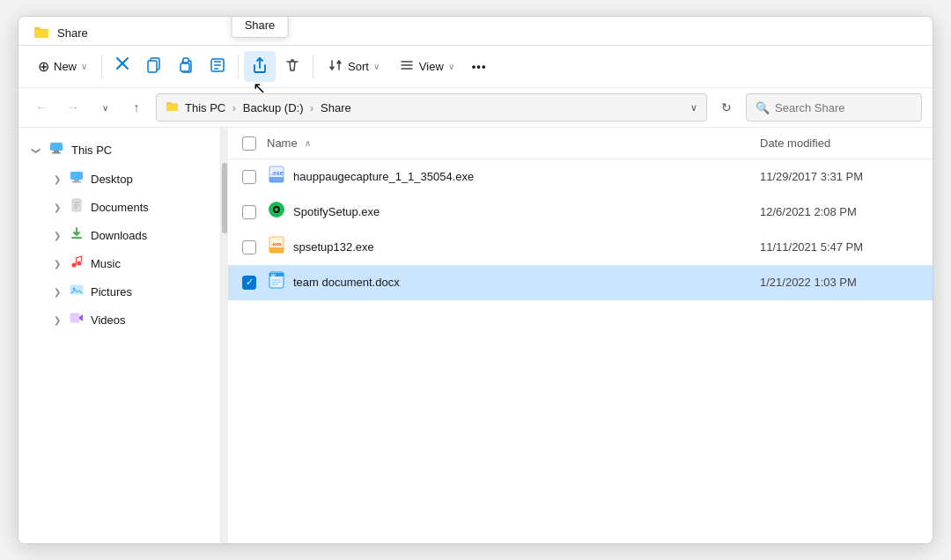  What do you see at coordinates (186, 67) in the screenshot?
I see `paste-button` at bounding box center [186, 67].